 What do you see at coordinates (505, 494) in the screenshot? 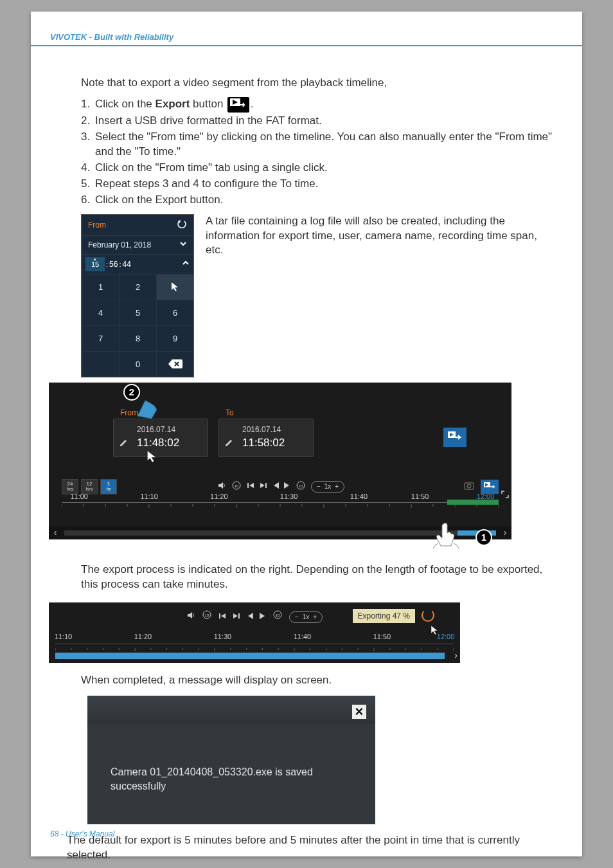
I see `expand-icon` at bounding box center [505, 494].